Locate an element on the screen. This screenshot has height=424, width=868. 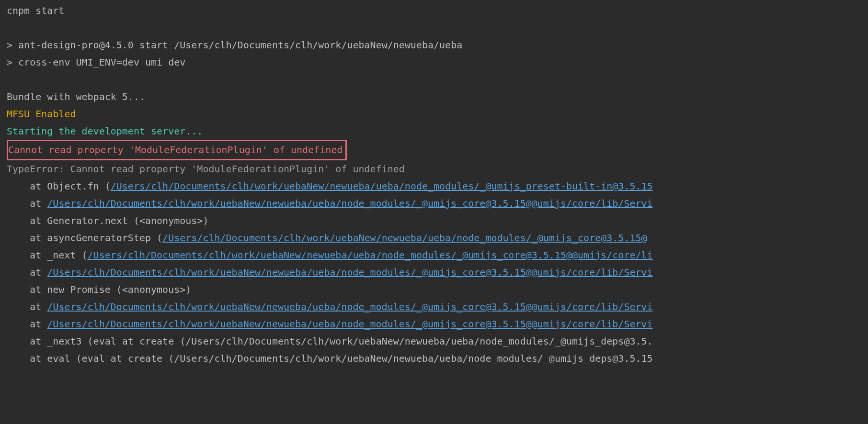
stack-trace-line: at eval (eval at create (/Users/clh/Docu… is located at coordinates (434, 358).